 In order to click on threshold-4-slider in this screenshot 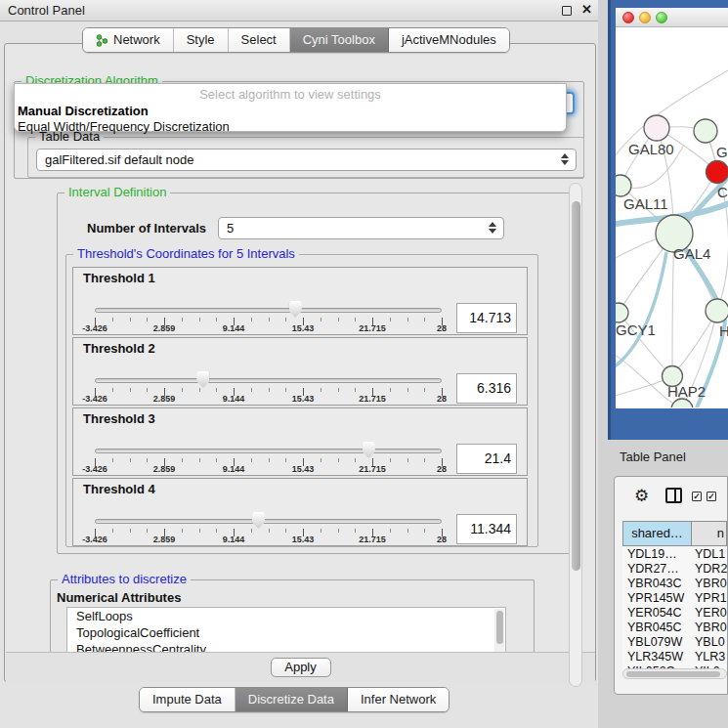, I will do `click(268, 522)`.